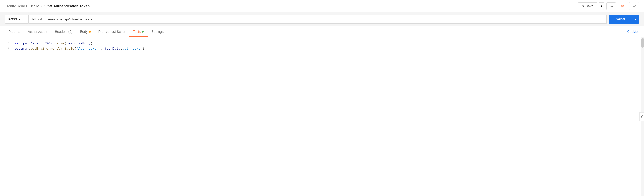  Describe the element at coordinates (634, 6) in the screenshot. I see `comment-icon: 🗨` at that location.